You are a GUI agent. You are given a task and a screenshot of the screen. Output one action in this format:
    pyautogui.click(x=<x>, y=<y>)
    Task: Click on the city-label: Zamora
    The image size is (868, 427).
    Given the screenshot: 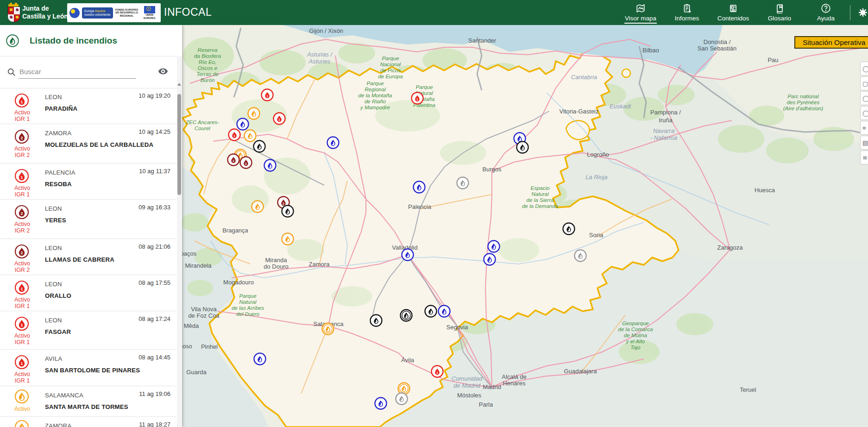 What is the action you would take?
    pyautogui.click(x=320, y=264)
    